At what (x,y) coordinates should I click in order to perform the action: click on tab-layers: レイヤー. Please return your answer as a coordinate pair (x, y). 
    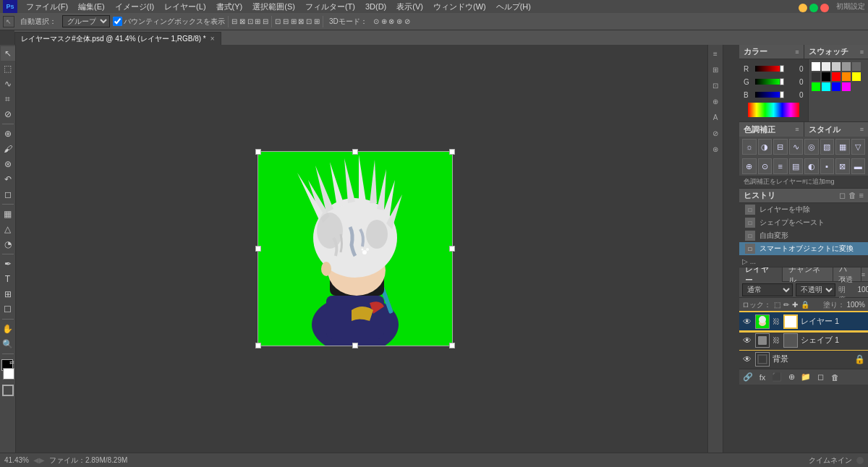
    Looking at the image, I should click on (761, 275).